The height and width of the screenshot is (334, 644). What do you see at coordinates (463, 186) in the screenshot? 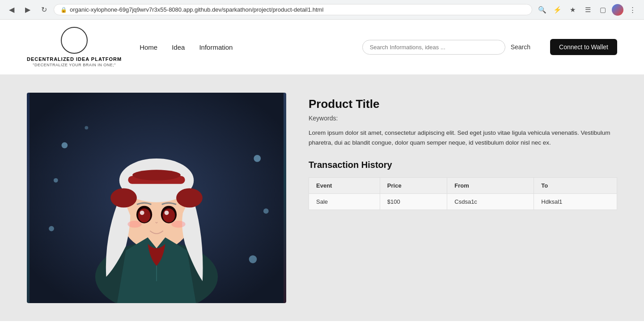
I see `table-header-row: Event Price From To` at bounding box center [463, 186].